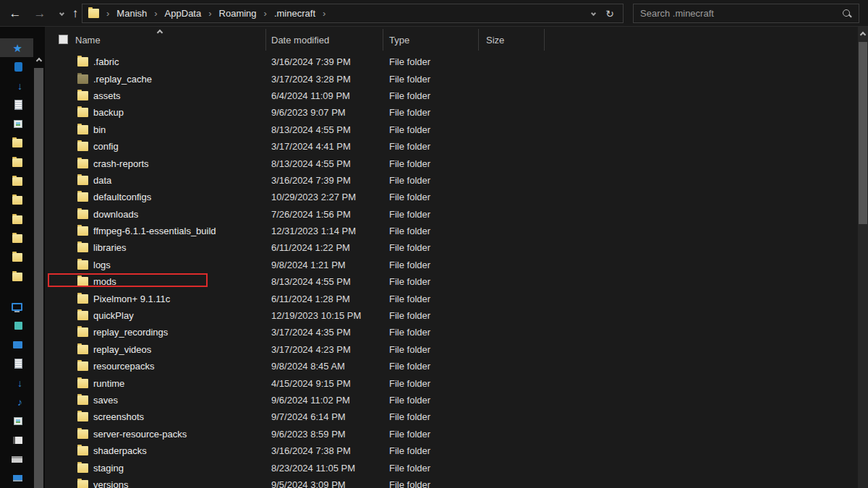 The image size is (868, 488). Describe the element at coordinates (39, 270) in the screenshot. I see `nav-pane-scrollbar` at that location.